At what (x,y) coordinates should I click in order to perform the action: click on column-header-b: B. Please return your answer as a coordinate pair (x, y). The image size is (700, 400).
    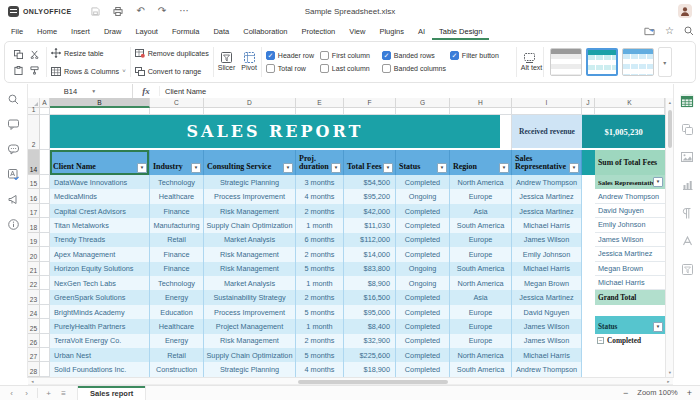
    Looking at the image, I should click on (100, 103).